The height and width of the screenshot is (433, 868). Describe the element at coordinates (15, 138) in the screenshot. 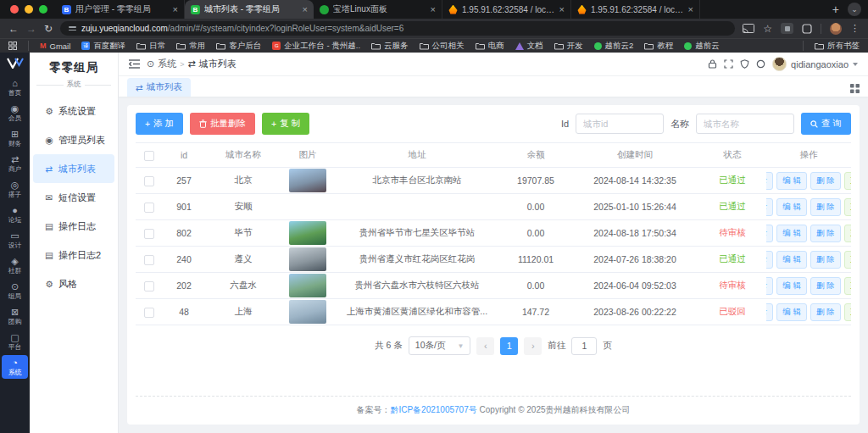

I see `rail-item-财务: ⊞财务` at that location.